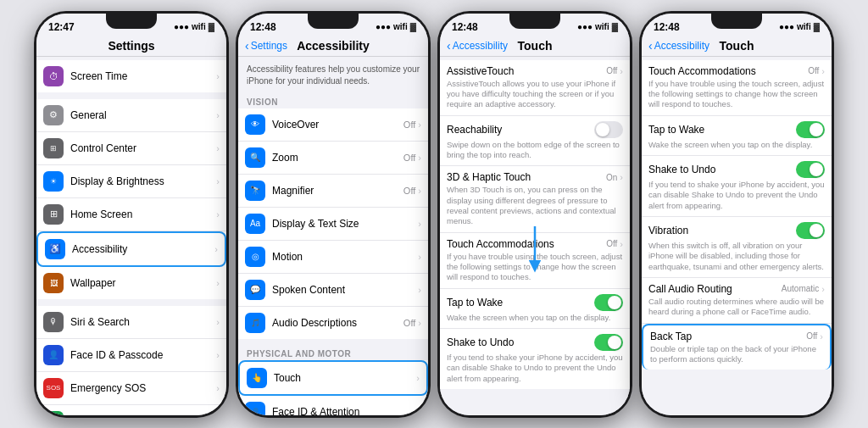  Describe the element at coordinates (337, 191) in the screenshot. I see `magnifier-label: Magnifier` at that location.